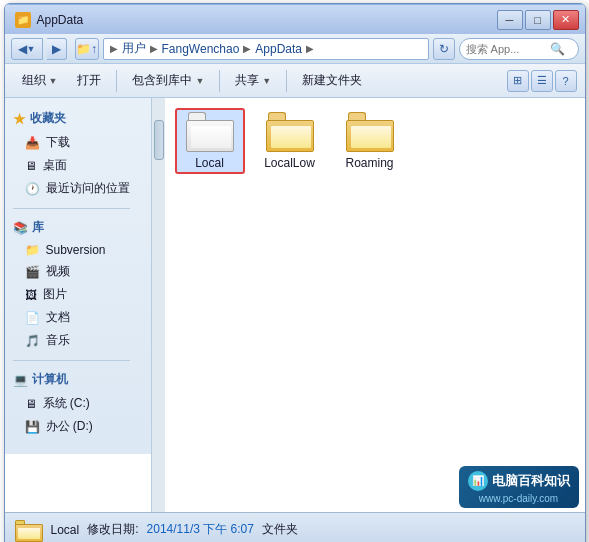  Describe the element at coordinates (72, 188) in the screenshot. I see `sidebar-item-recent: 🕐 最近访问的位置` at that location.